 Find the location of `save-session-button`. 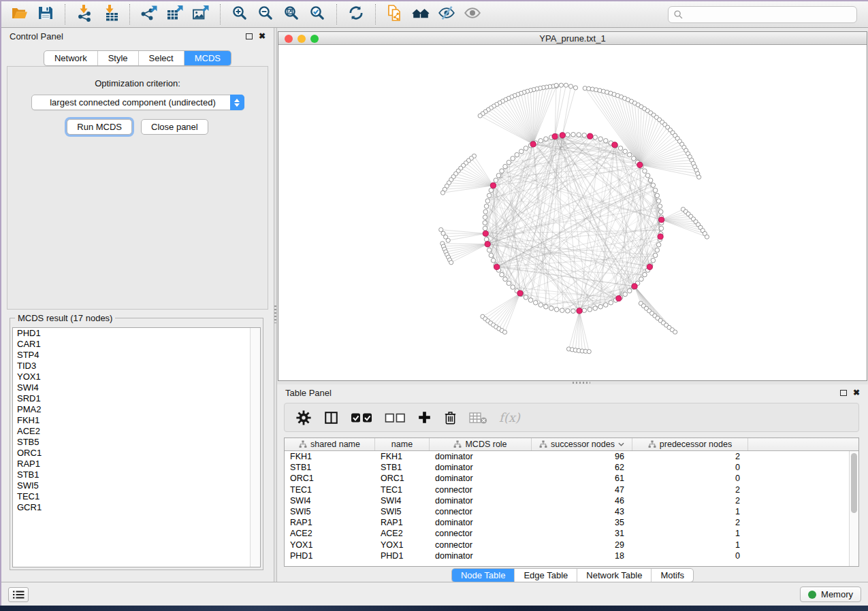

save-session-button is located at coordinates (46, 14).